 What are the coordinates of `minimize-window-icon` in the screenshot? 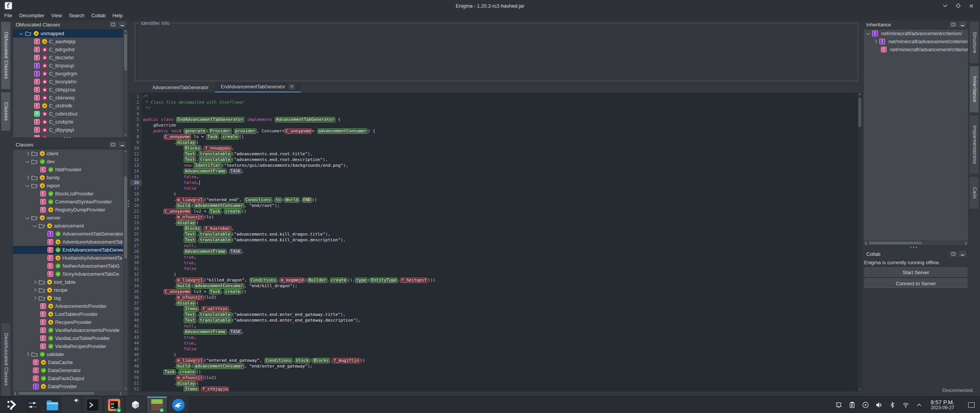 It's located at (945, 6).